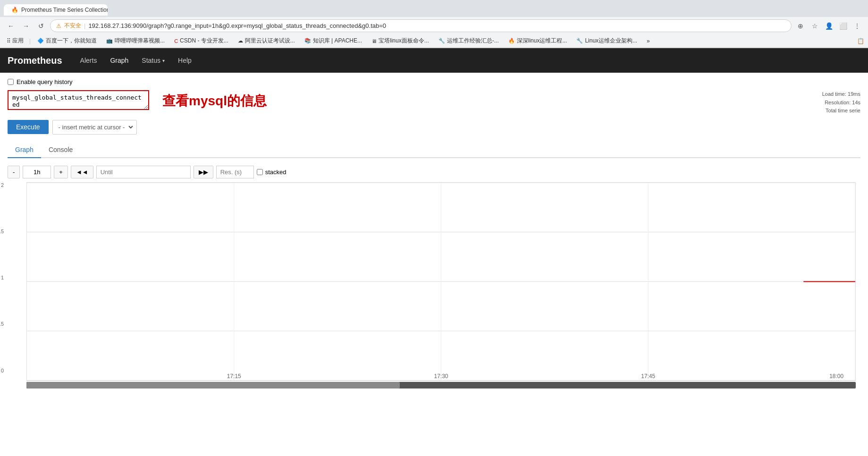  Describe the element at coordinates (204, 41) in the screenshot. I see `bookmark-label-csdn: CSDN - 专业开发...` at that location.